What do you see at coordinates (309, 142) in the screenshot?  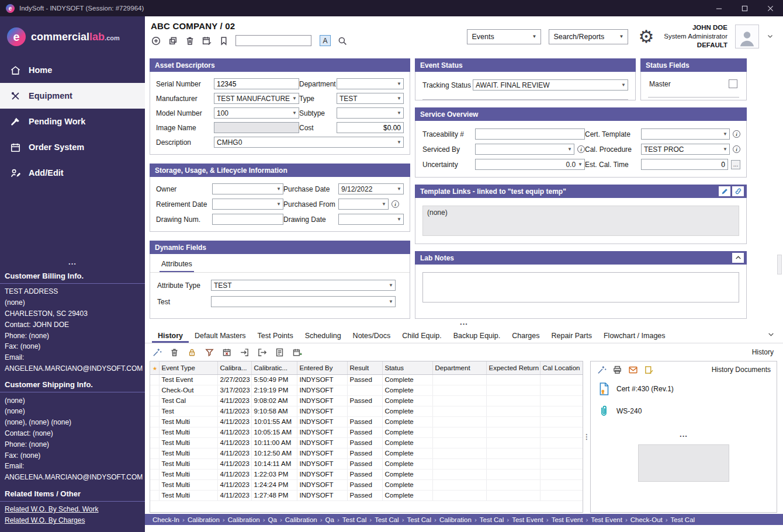 I see `description-select: CMHG0▼` at bounding box center [309, 142].